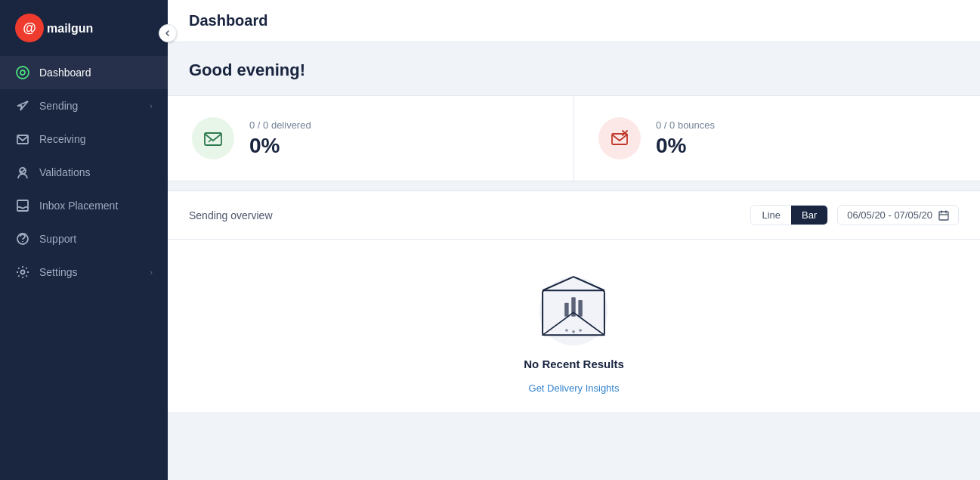  I want to click on sidebar-item-receiving: Receiving, so click(84, 139).